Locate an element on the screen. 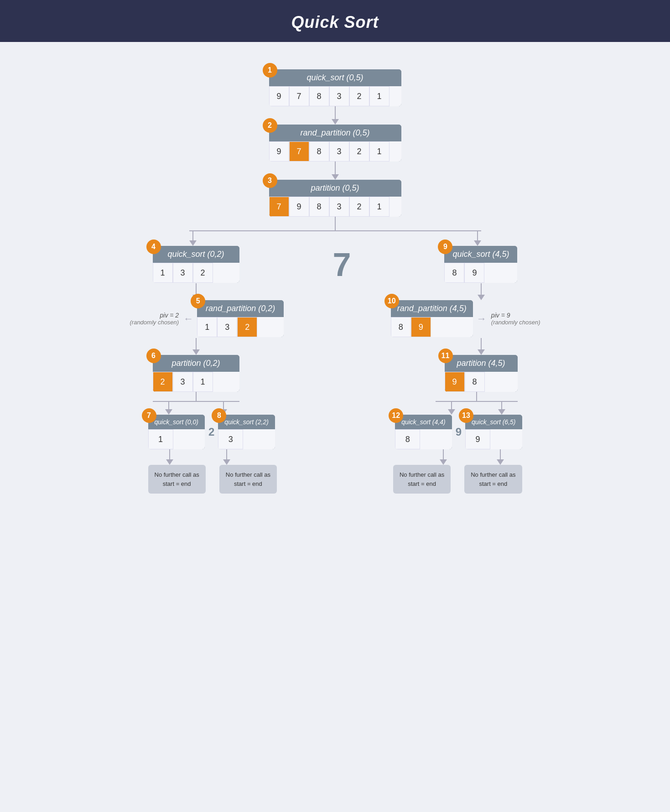  node-6: 6 partition (0,2) 2 3 1 is located at coordinates (196, 373).